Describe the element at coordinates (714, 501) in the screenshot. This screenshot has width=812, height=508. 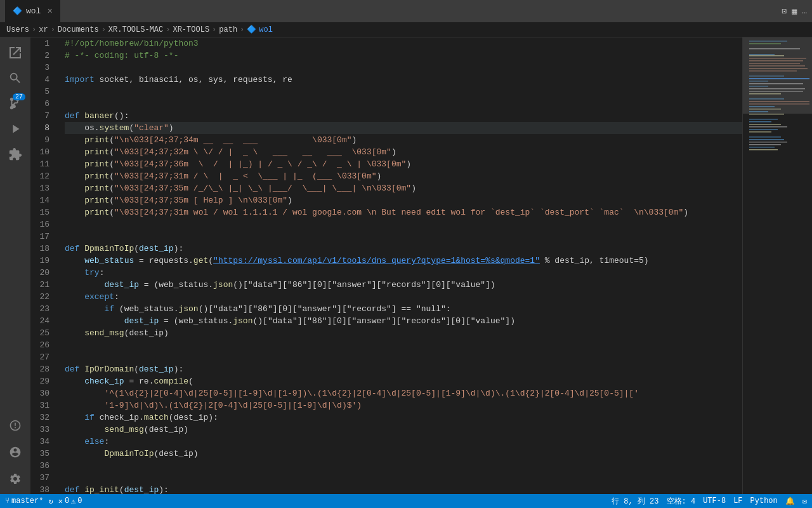
I see `encoding: UTF-8` at that location.